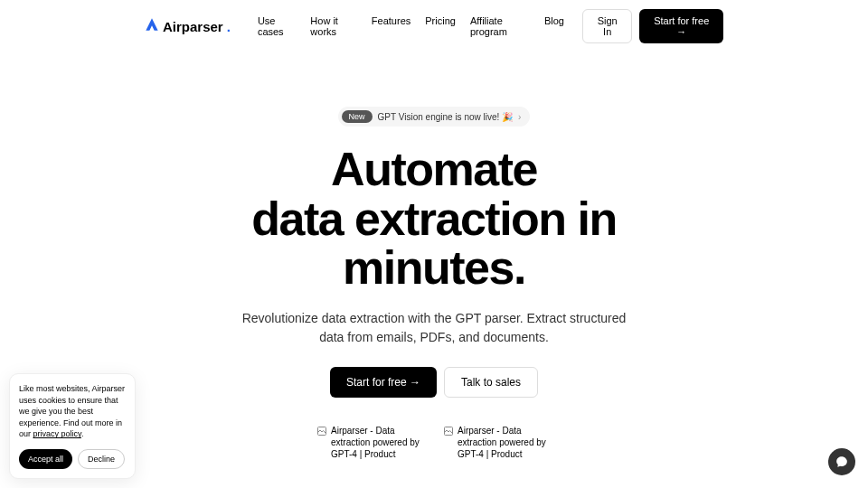 This screenshot has width=868, height=488. What do you see at coordinates (500, 26) in the screenshot?
I see `nav-affiliate: Affiliate program` at bounding box center [500, 26].